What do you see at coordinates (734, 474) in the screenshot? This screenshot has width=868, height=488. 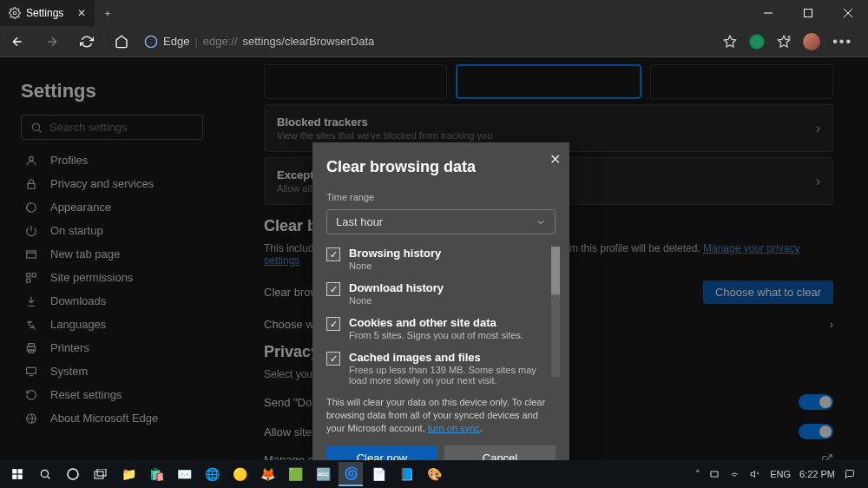 I see `wifi-icon` at bounding box center [734, 474].